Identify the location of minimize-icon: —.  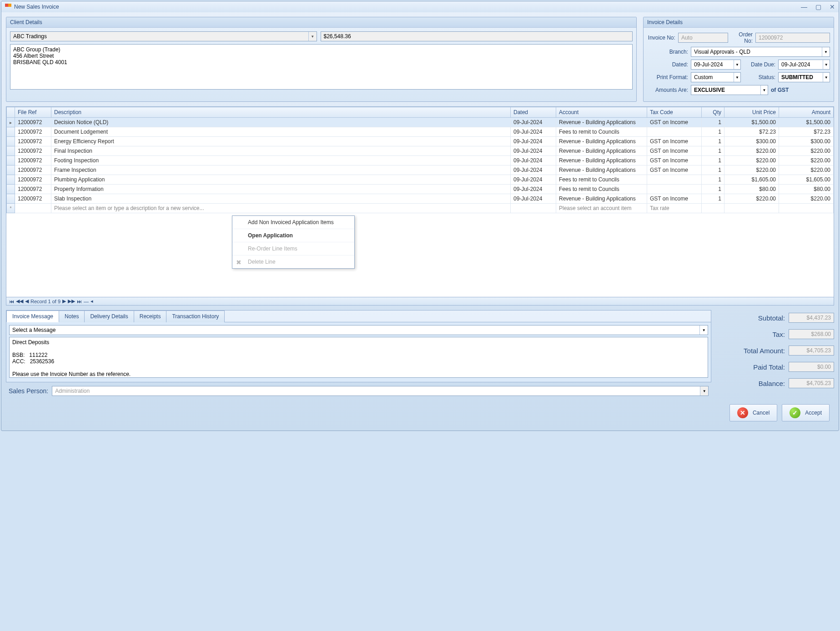
(804, 7).